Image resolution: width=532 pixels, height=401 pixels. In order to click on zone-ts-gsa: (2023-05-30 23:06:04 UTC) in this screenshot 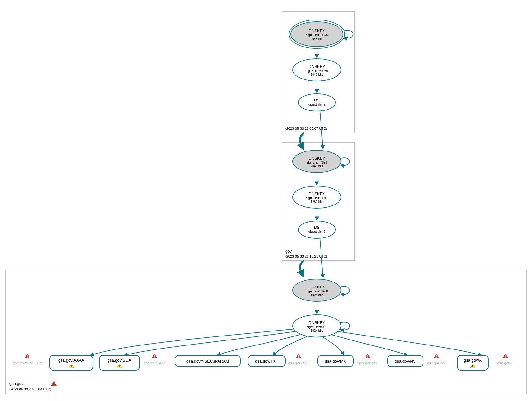, I will do `click(30, 389)`.